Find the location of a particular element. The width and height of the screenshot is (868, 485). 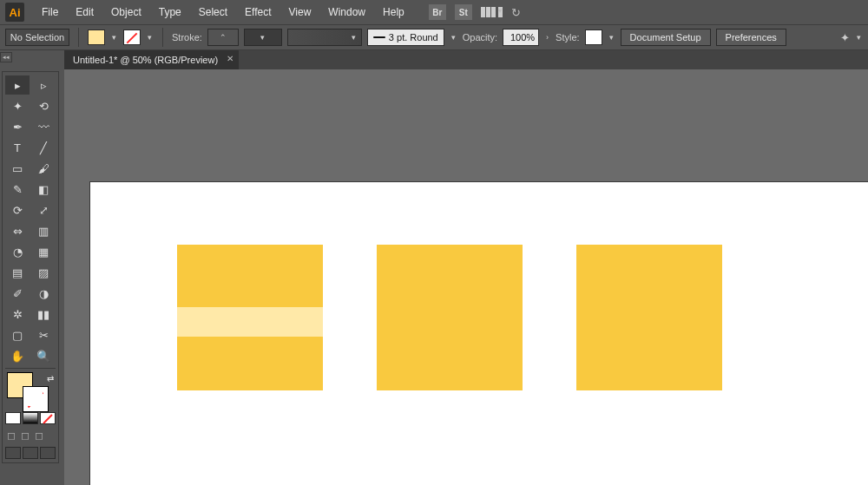

rotate-tool: ⟳ is located at coordinates (17, 210).